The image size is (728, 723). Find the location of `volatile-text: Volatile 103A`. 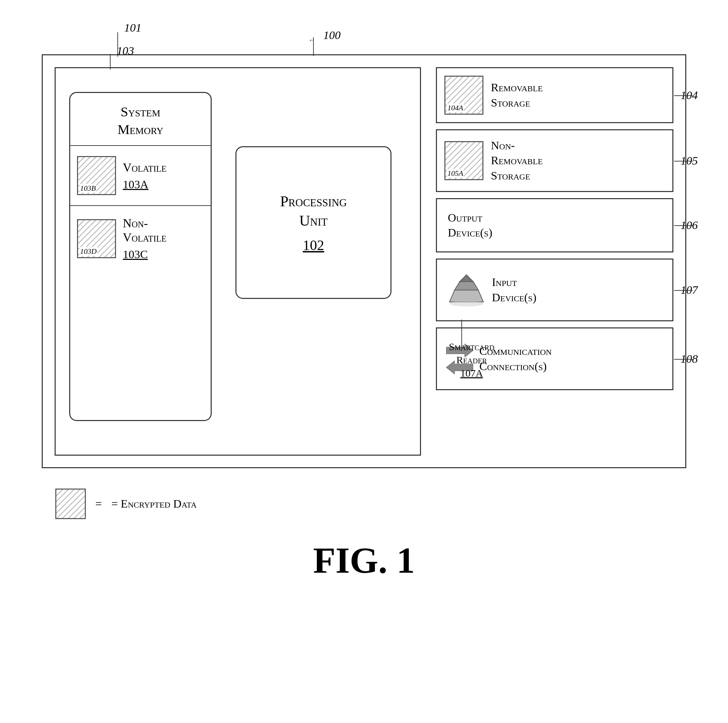

volatile-text: Volatile 103A is located at coordinates (145, 176).